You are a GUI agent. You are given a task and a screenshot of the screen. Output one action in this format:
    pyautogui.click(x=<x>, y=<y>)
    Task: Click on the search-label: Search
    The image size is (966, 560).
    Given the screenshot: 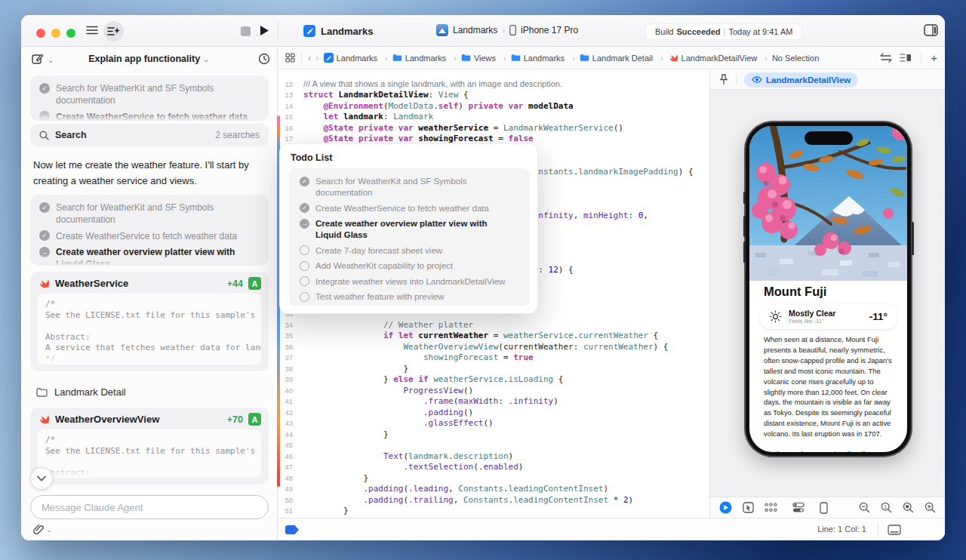 What is the action you would take?
    pyautogui.click(x=132, y=135)
    